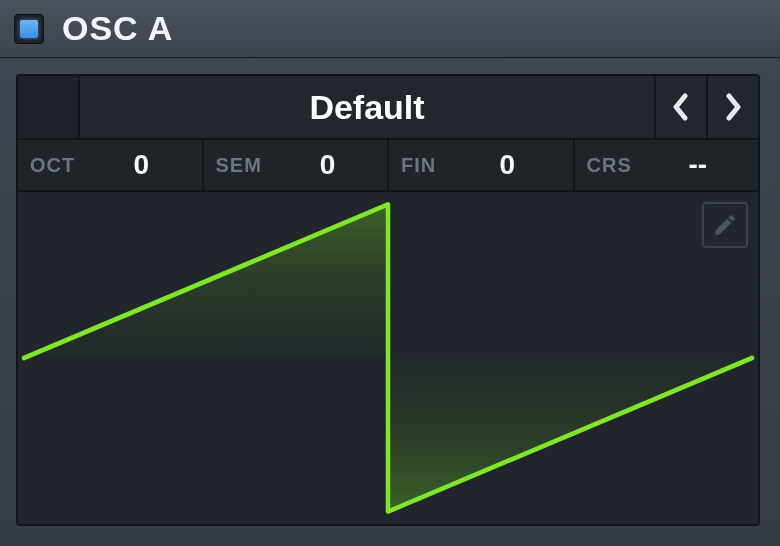  Describe the element at coordinates (239, 166) in the screenshot. I see `semitone-label: SEM` at that location.